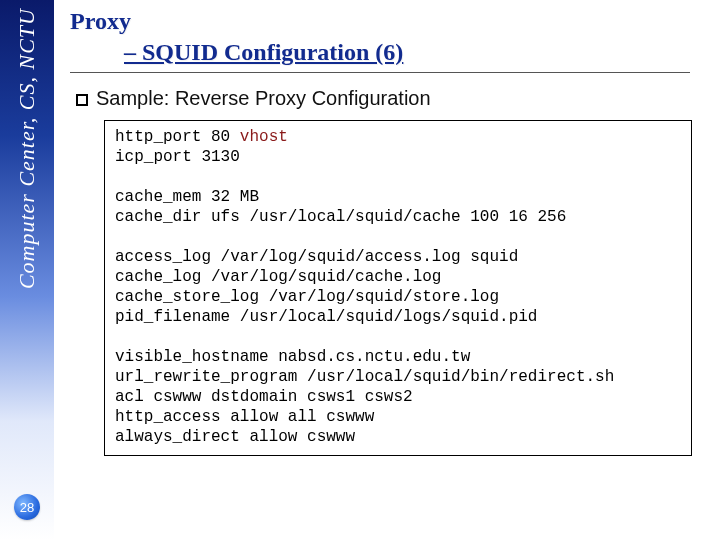 The image size is (720, 540). What do you see at coordinates (316, 257) in the screenshot?
I see `cfg-line-05: access_log /var/log/squid/access.log squ…` at bounding box center [316, 257].